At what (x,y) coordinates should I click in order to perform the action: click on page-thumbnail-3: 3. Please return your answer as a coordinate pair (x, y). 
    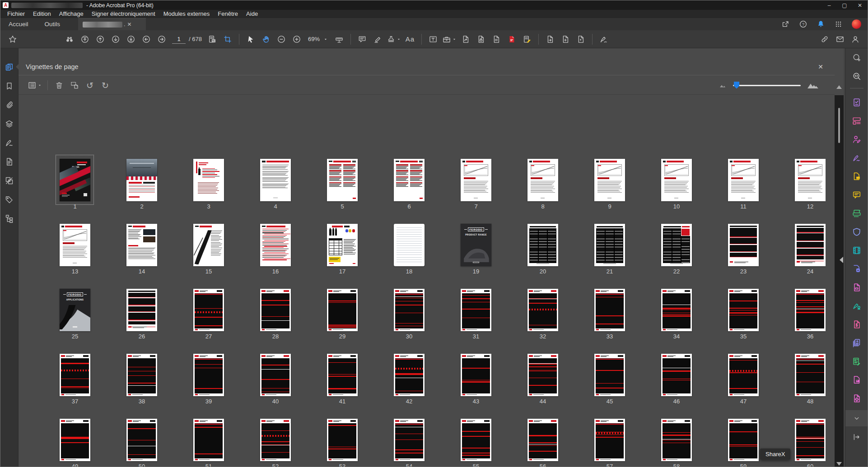
    Looking at the image, I should click on (209, 188).